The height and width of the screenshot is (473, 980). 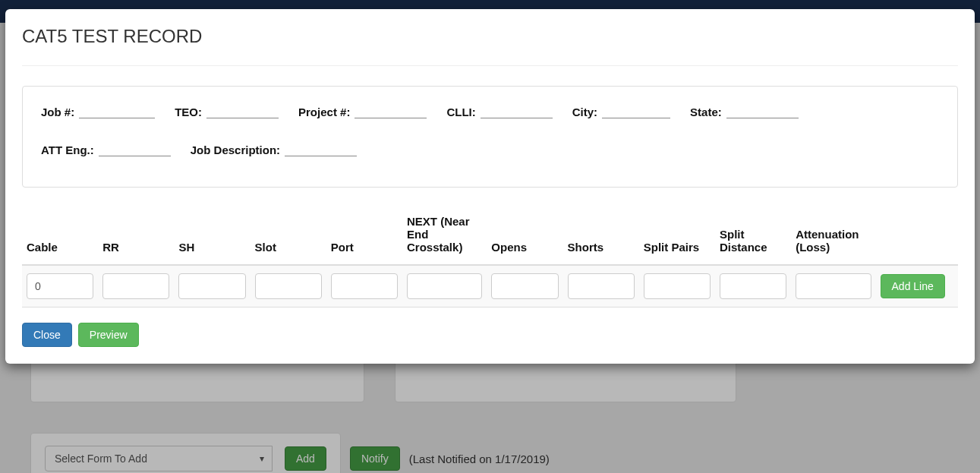 I want to click on col-header-next: NEXT (Near End Crosstalk), so click(x=445, y=237).